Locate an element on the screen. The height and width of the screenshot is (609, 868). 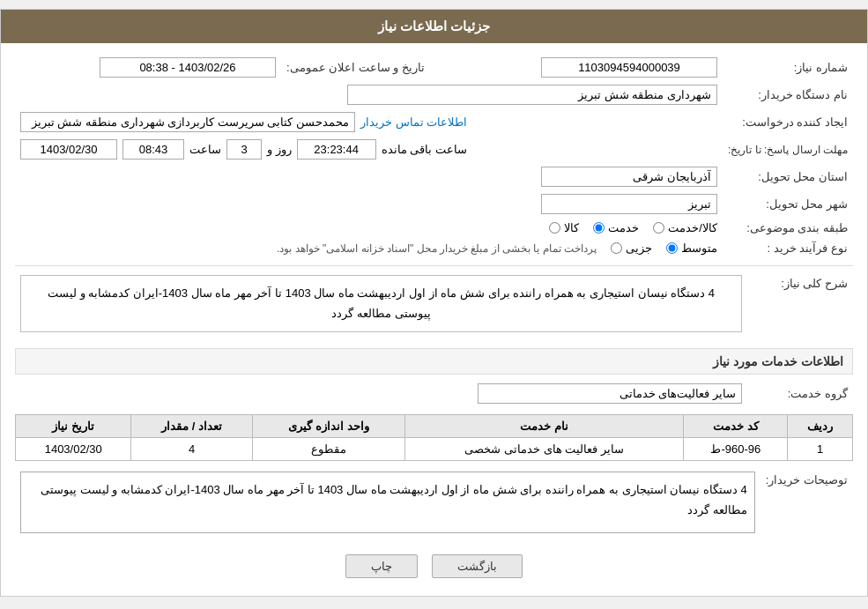
delivery-province-label: استان محل تحویل: is located at coordinates (788, 176).